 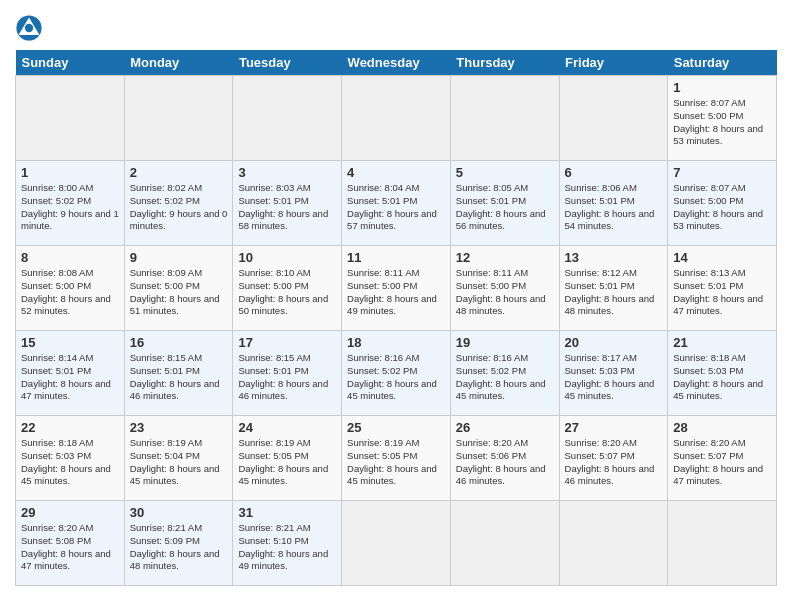 I want to click on calendar-cell: 10 Sunrise: 8:10 AMSunset: 5:00 PMDaylig…, so click(x=288, y=288).